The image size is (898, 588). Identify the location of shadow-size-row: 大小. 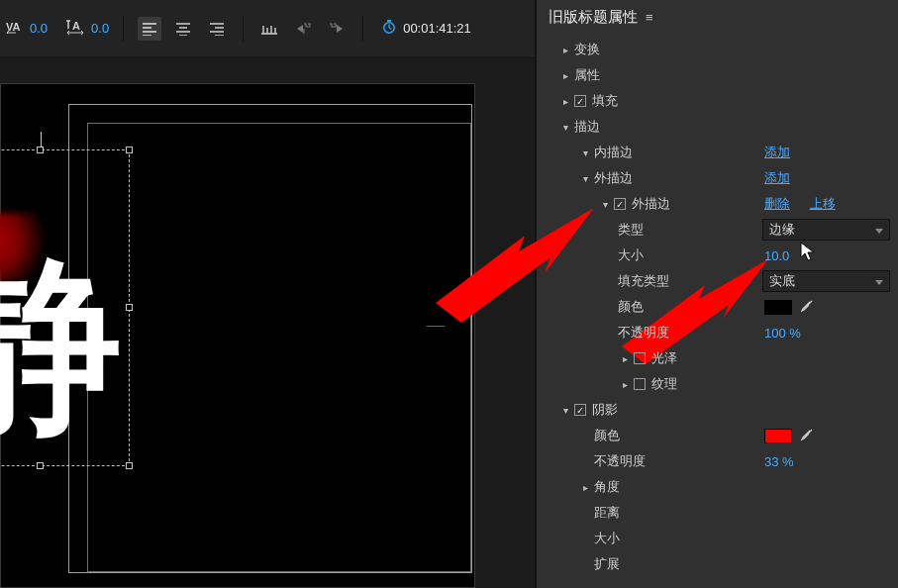
(719, 539).